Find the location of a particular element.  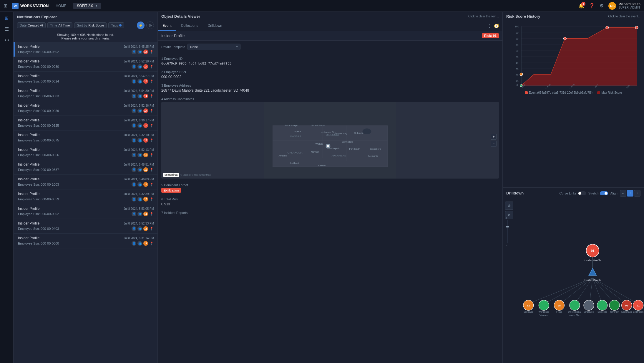

sort-filter-chip: Sort by Risk Score is located at coordinates (90, 25).